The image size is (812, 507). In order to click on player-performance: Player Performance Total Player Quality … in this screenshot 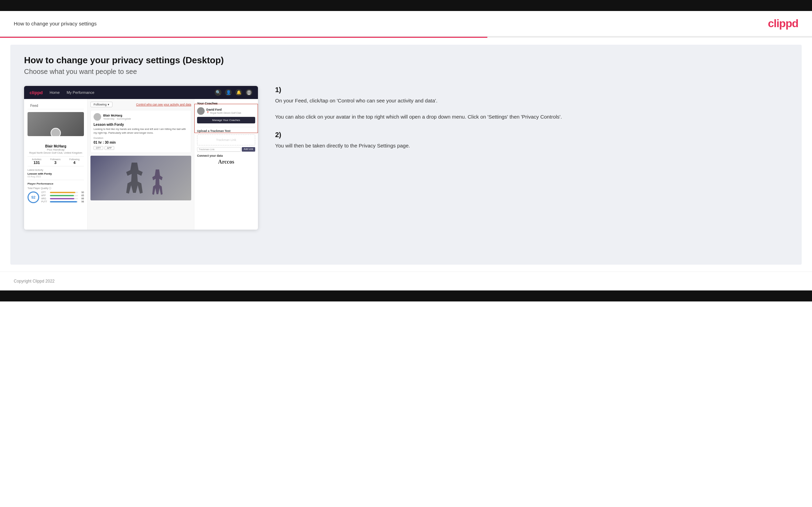, I will do `click(56, 192)`.